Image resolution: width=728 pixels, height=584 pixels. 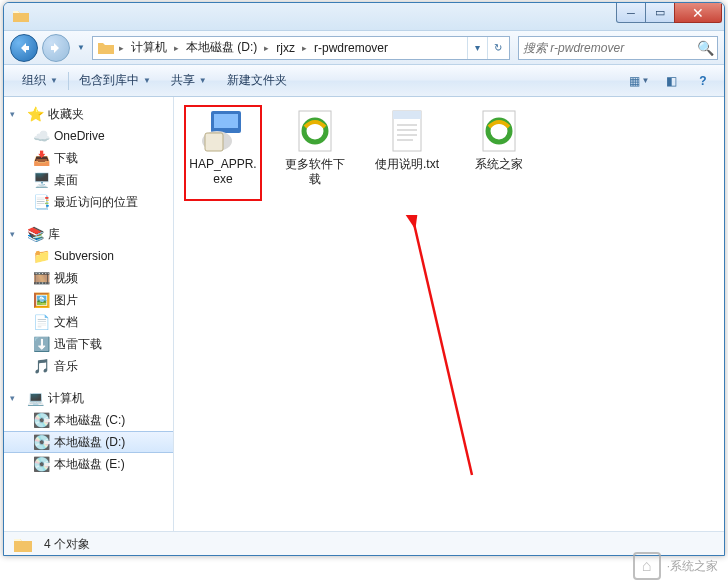 What do you see at coordinates (670, 13) in the screenshot?
I see `window-controls: ─ ▭ ✕` at bounding box center [670, 13].